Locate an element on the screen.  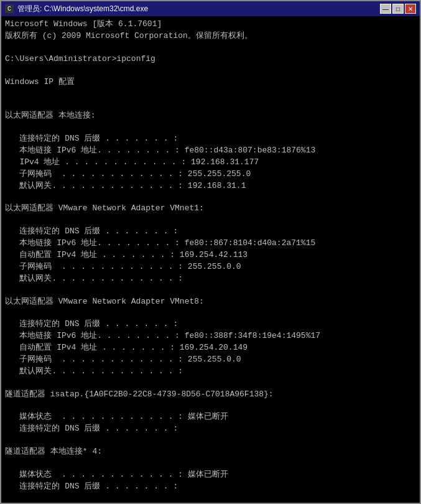
maximize-button: □ is located at coordinates (398, 9).